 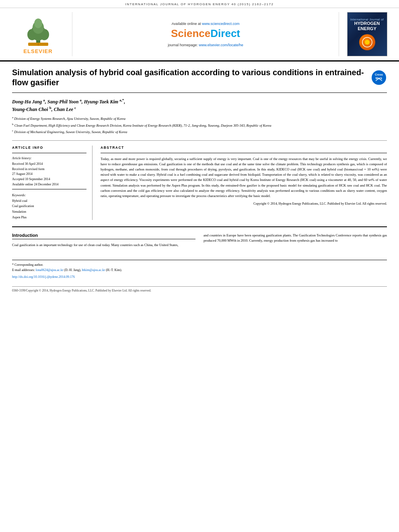 What do you see at coordinates (200, 116) in the screenshot?
I see `authors-section: Dong-Ha Jang a, Sang-Phil Yoon a, Hyung-…` at bounding box center [200, 116].